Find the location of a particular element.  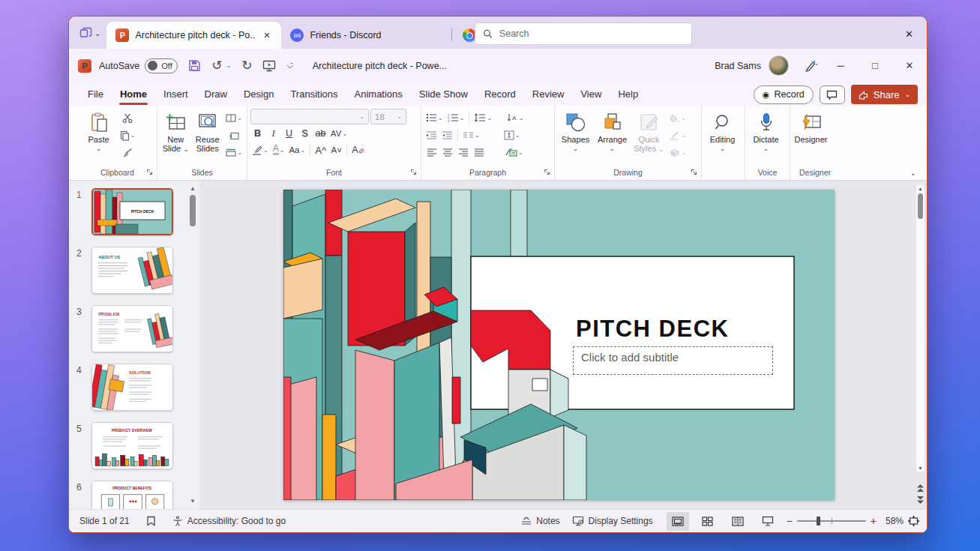

tab-close-icon: ✕ is located at coordinates (267, 36).